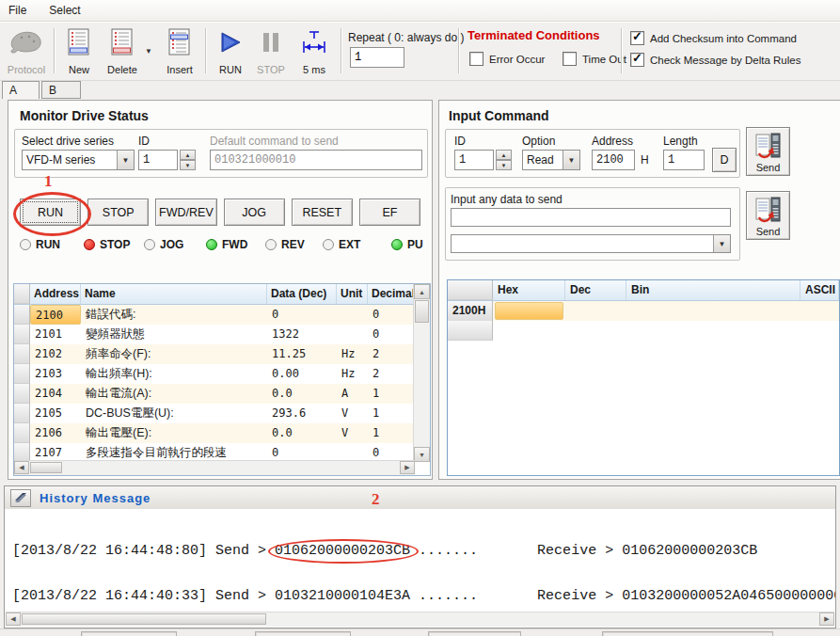  What do you see at coordinates (420, 619) in the screenshot?
I see `history-horizontal-scrollbar: ◀ ▶` at bounding box center [420, 619].